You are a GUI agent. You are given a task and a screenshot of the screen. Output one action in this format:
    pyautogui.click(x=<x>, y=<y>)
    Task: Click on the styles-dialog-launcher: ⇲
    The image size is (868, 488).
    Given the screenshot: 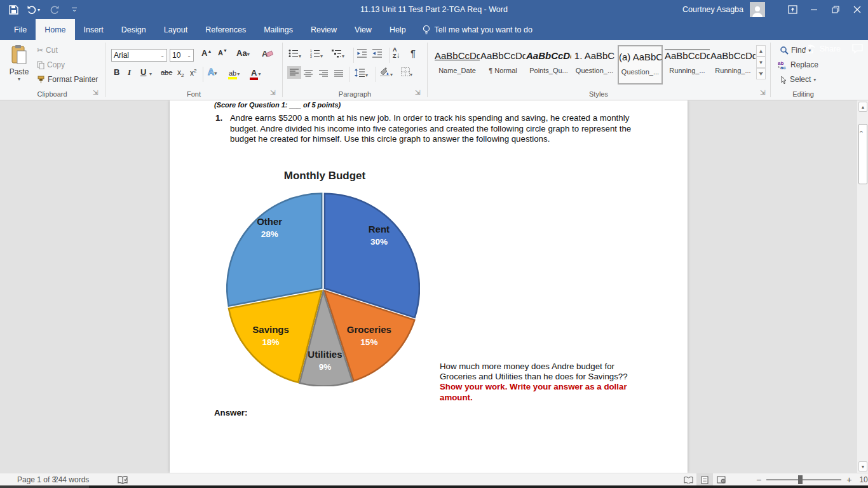 What is the action you would take?
    pyautogui.click(x=764, y=93)
    